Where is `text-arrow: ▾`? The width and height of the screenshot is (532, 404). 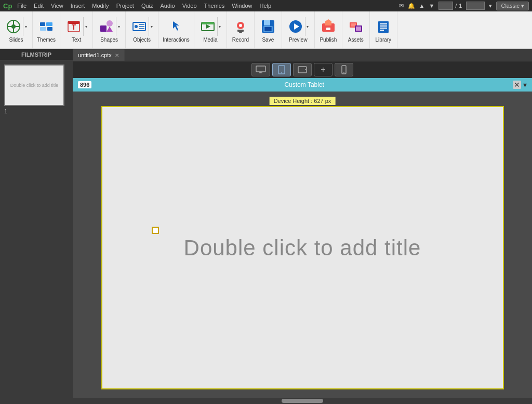 text-arrow: ▾ is located at coordinates (86, 27).